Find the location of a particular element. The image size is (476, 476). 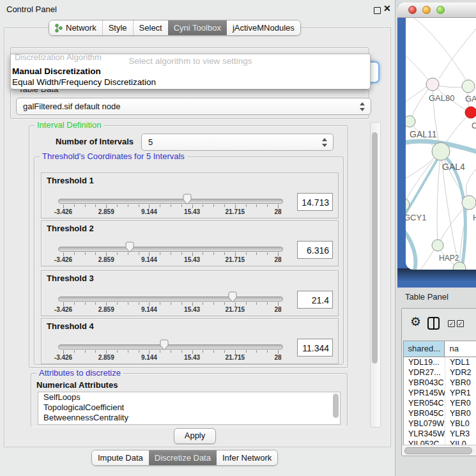

network-node-gal4 is located at coordinates (441, 151).